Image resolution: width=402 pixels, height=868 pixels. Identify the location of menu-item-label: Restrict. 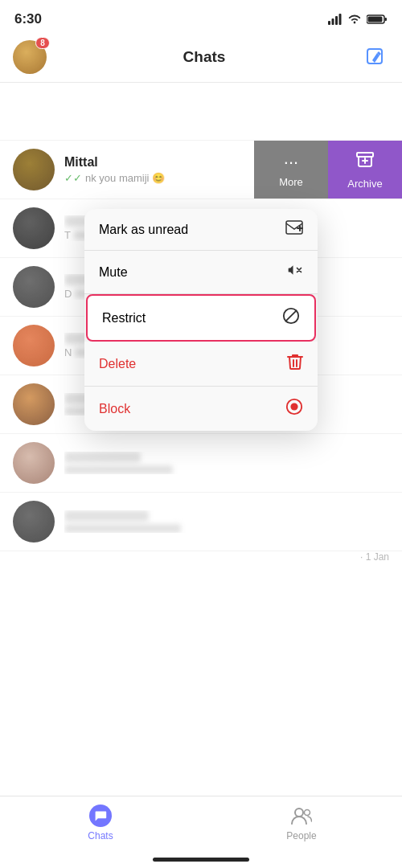
(124, 318).